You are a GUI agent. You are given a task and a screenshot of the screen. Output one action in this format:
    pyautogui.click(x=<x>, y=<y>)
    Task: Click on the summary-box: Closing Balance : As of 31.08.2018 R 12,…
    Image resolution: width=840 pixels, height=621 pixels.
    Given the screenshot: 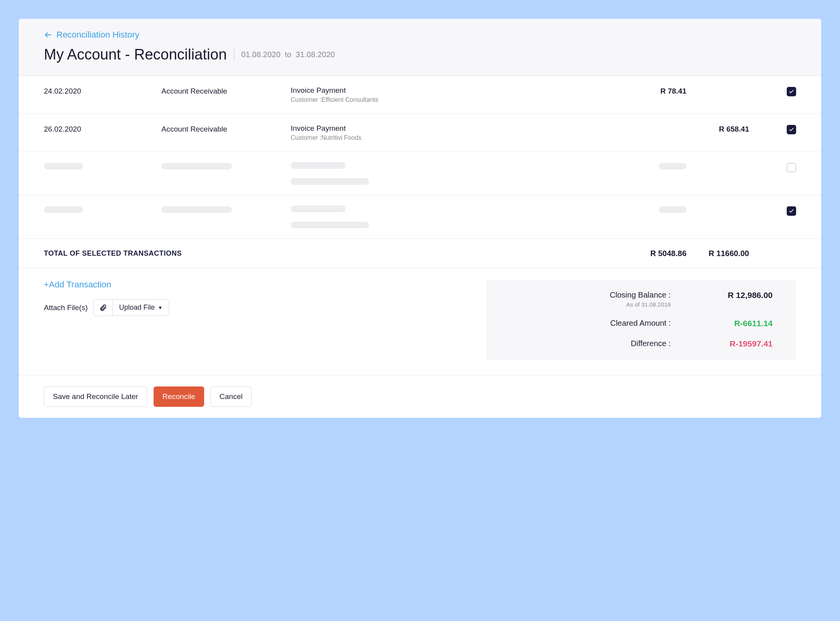 What is the action you would take?
    pyautogui.click(x=641, y=320)
    